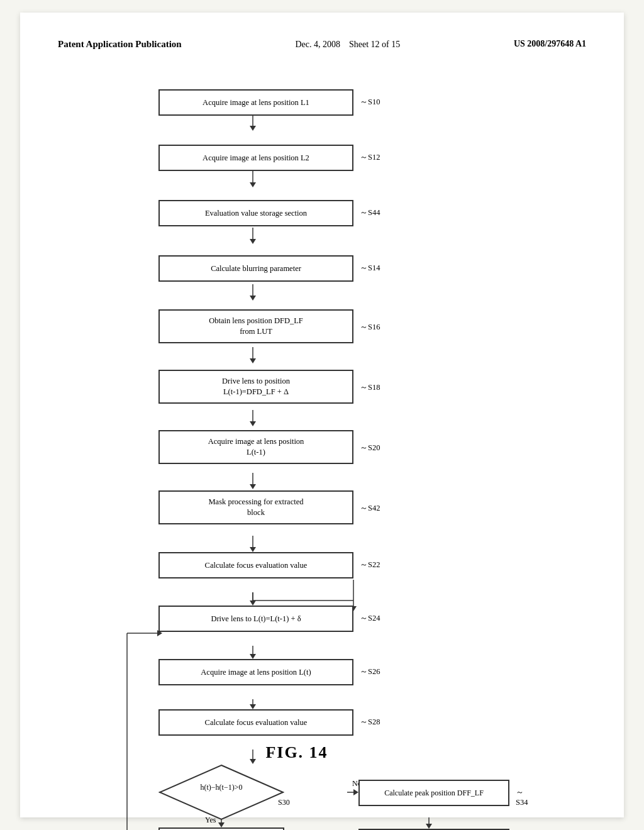 The width and height of the screenshot is (644, 830). What do you see at coordinates (434, 793) in the screenshot?
I see `step-s34: Calculate peak position DFF_LF` at bounding box center [434, 793].